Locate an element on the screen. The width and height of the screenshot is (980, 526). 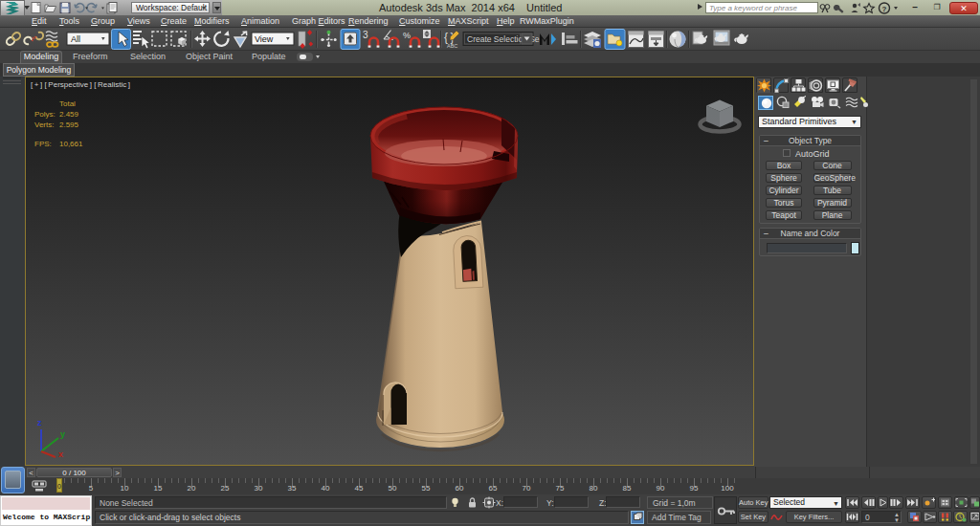
svg-text: y is located at coordinates (63, 434).